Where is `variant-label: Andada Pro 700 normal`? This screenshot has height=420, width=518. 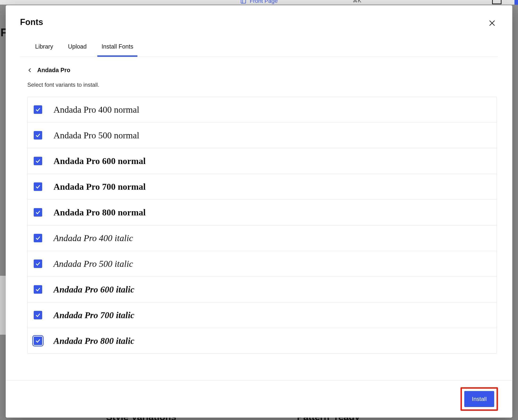 variant-label: Andada Pro 700 normal is located at coordinates (100, 187).